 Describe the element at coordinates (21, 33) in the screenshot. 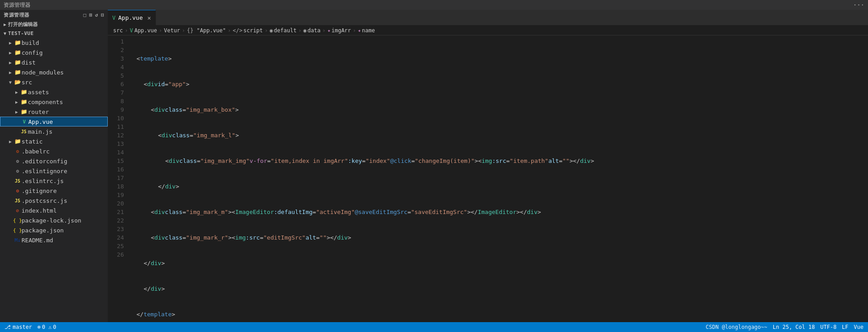

I see `project-label: TEST-VUE` at that location.